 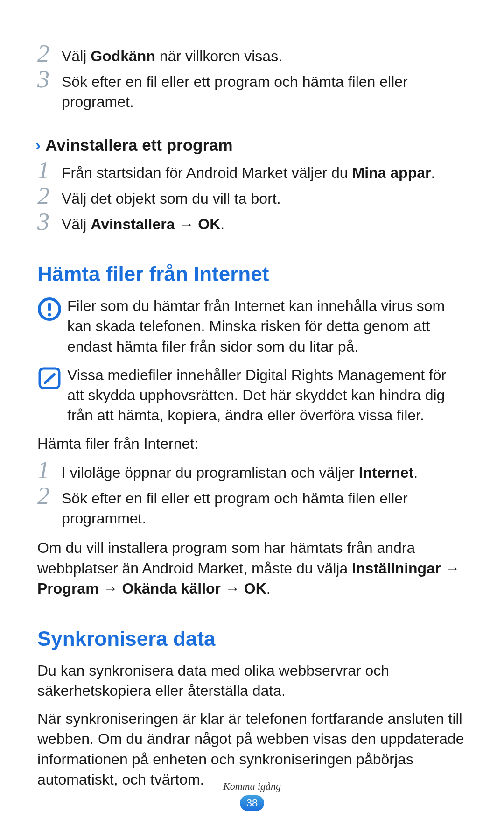 What do you see at coordinates (252, 786) in the screenshot?
I see `chapter-label: Komma igång` at bounding box center [252, 786].